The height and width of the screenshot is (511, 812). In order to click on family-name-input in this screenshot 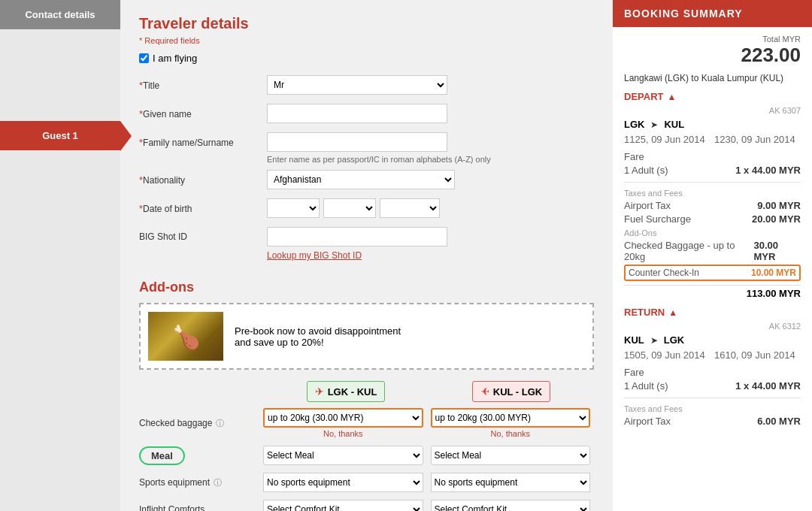, I will do `click(357, 142)`.